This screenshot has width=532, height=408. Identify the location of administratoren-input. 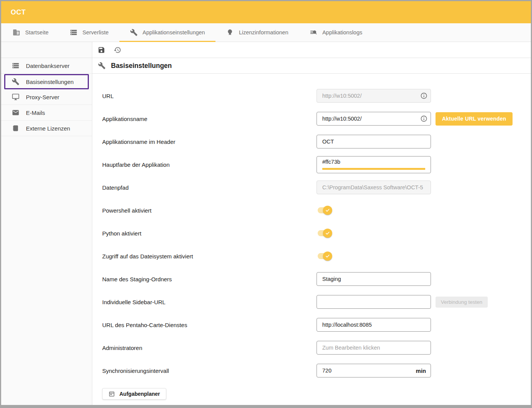
(374, 348).